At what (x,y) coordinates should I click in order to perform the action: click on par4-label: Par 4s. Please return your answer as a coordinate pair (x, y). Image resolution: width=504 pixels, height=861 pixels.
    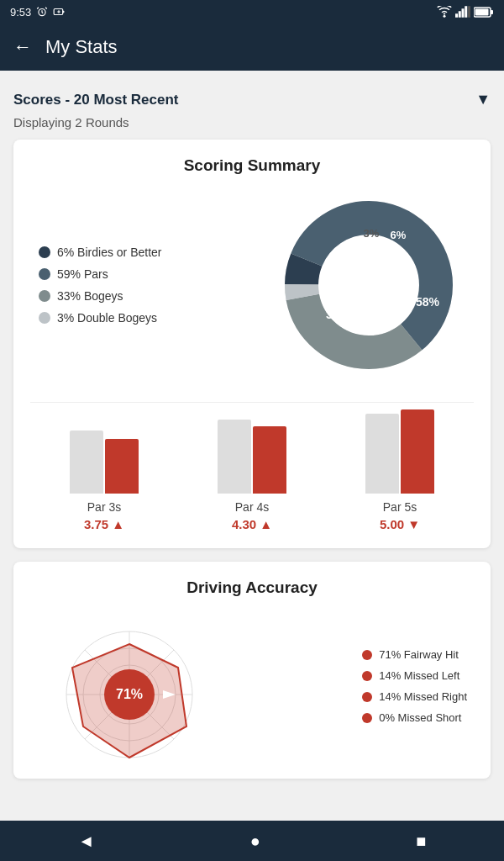
    Looking at the image, I should click on (252, 507).